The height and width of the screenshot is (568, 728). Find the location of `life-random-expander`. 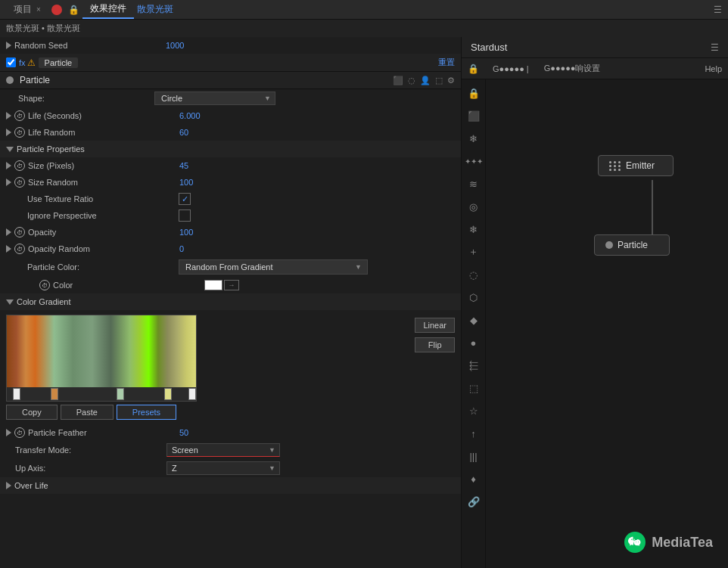

life-random-expander is located at coordinates (9, 132).